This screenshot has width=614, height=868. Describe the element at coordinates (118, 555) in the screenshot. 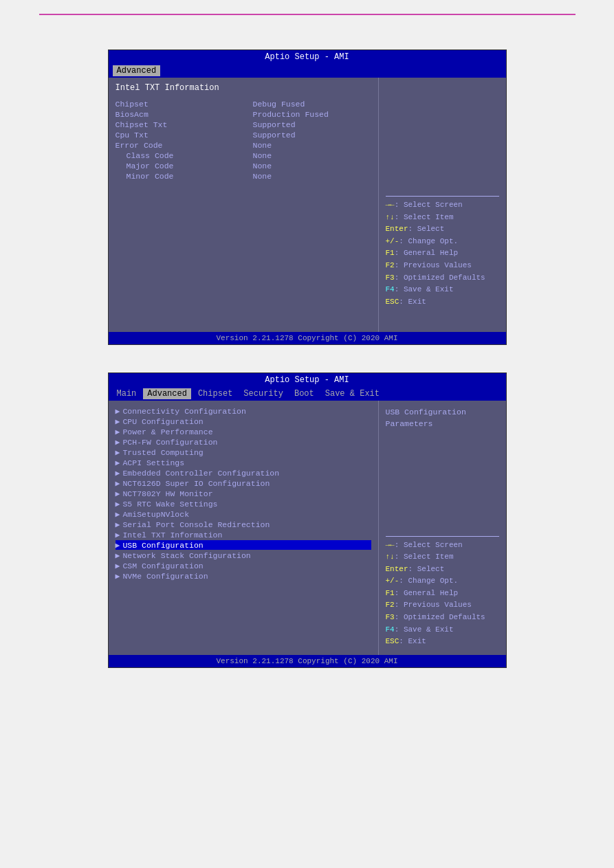

I see `arrow-network: ▶` at that location.